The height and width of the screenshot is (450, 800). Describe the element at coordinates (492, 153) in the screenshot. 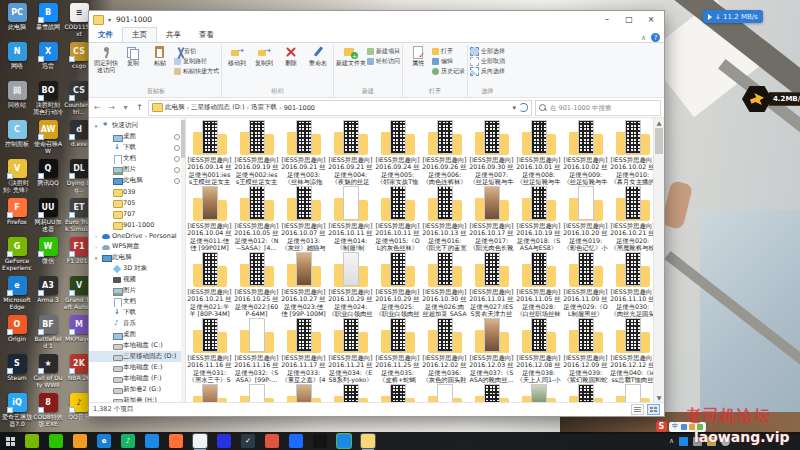

I see `file-item: [IESS异思趣向] 2016.09.30 丝足便当007:《丝足短靴与牛仔..…` at that location.